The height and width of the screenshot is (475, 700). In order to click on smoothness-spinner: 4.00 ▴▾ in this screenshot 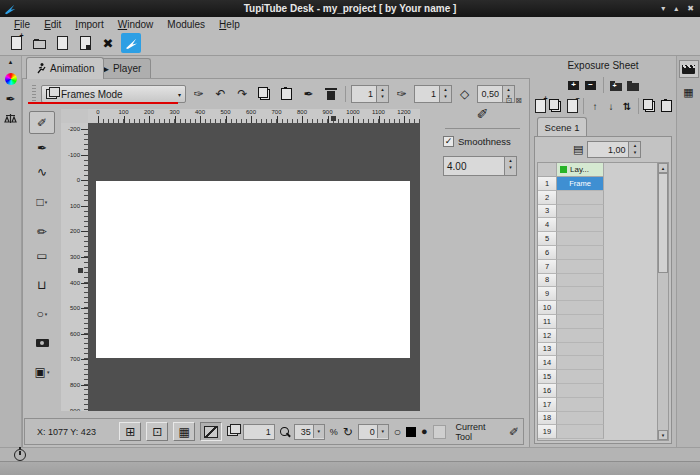, I will do `click(480, 166)`.